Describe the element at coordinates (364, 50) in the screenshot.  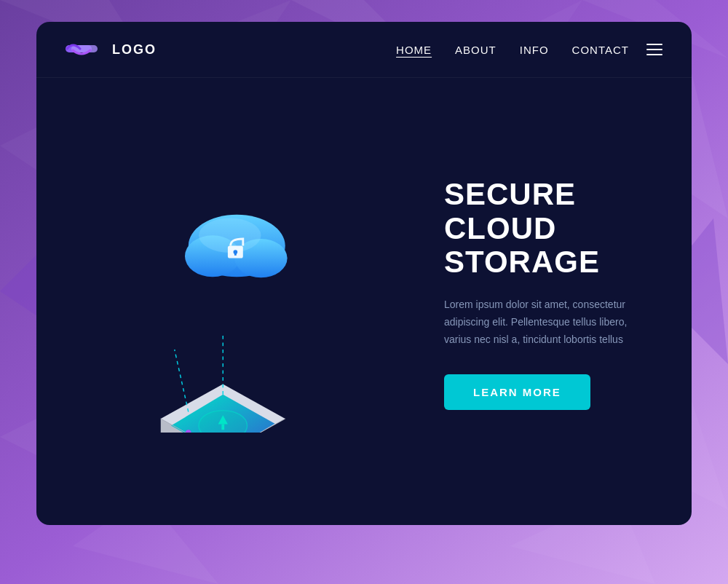
I see `navbar: LOGO HOME ABOUT INFO CONTACT` at that location.